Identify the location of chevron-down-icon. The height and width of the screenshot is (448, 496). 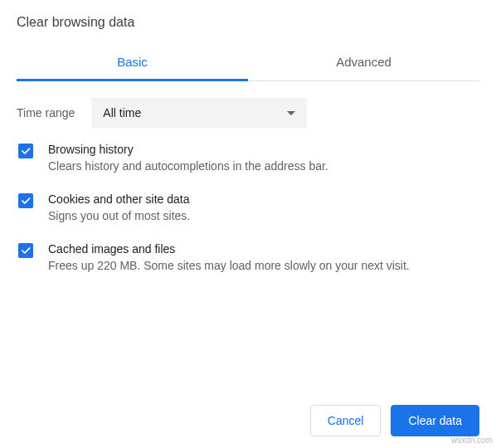
(291, 113).